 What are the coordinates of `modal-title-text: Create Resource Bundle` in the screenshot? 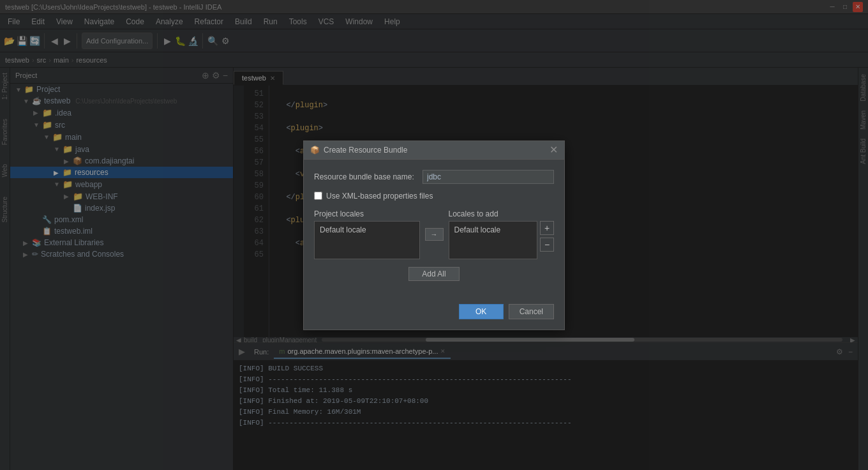 It's located at (365, 150).